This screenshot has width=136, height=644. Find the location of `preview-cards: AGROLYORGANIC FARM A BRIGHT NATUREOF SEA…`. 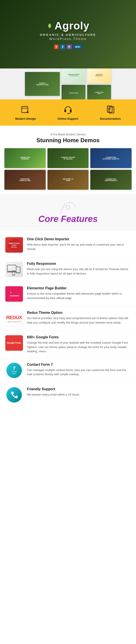

preview-cards: AGROLYORGANIC FARM A BRIGHT NATUREOF SEA… is located at coordinates (68, 84).